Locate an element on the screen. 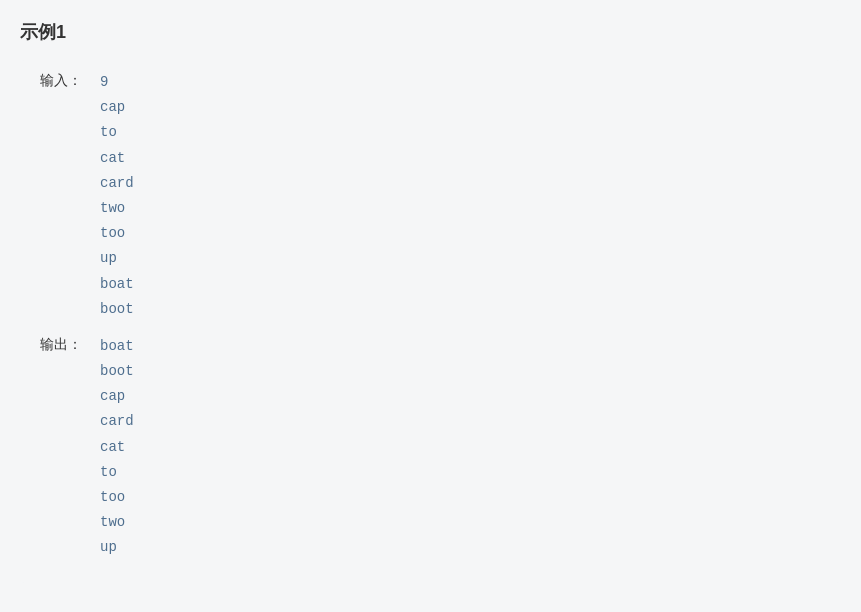 This screenshot has height=612, width=861. input-word-3: cat is located at coordinates (117, 158).